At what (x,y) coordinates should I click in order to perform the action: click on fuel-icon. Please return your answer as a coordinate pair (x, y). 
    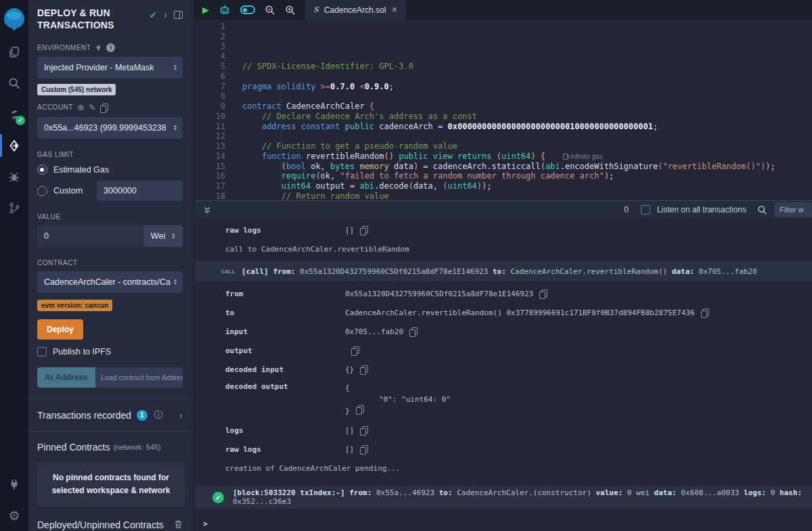
    Looking at the image, I should click on (566, 157).